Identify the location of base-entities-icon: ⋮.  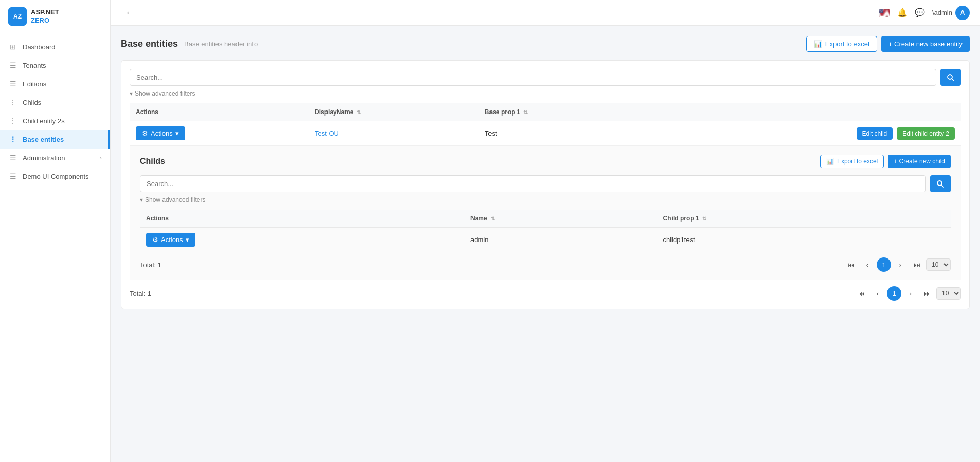
(13, 139).